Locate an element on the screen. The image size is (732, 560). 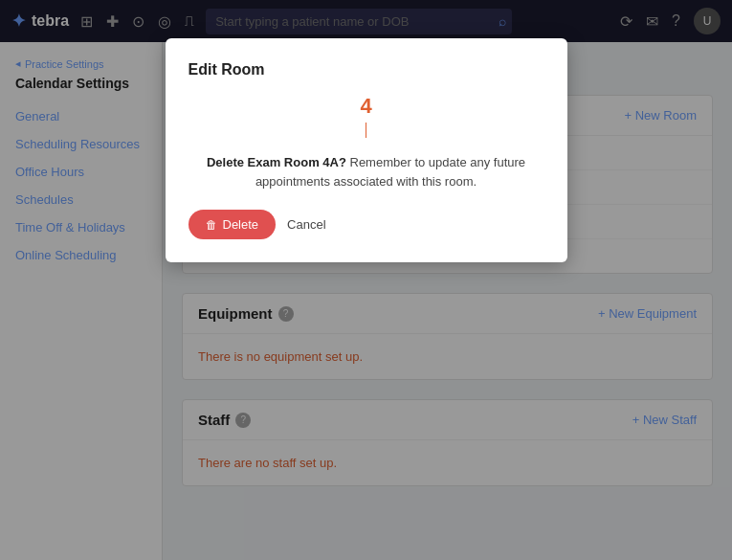
trash-icon is located at coordinates (211, 224).